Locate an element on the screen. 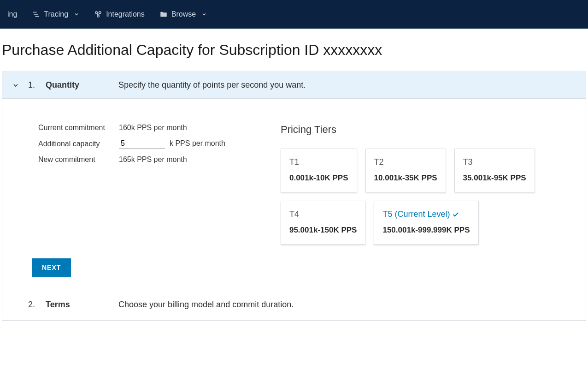 The width and height of the screenshot is (588, 370). folder-icon is located at coordinates (164, 14).